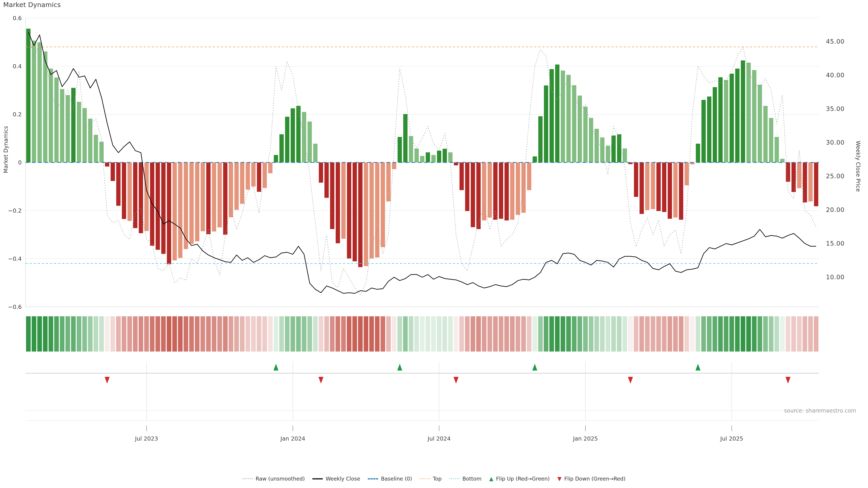  Describe the element at coordinates (422, 391) in the screenshot. I see `flip-marker-panel` at that location.